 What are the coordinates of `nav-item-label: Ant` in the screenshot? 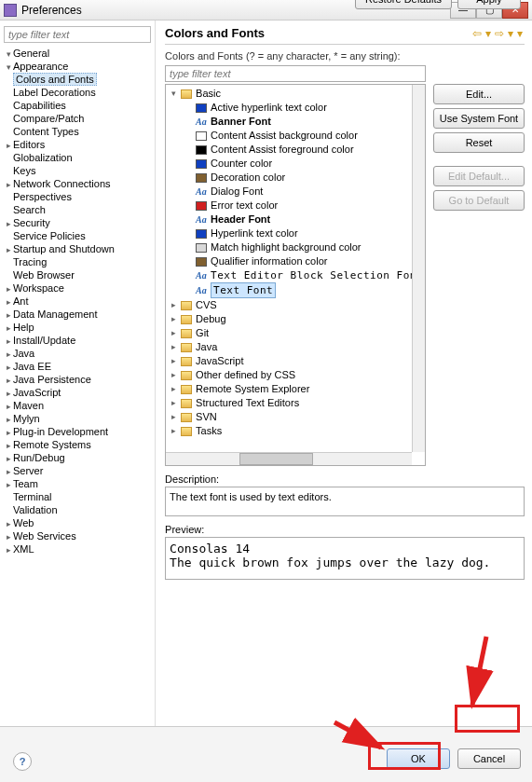 It's located at (20, 301).